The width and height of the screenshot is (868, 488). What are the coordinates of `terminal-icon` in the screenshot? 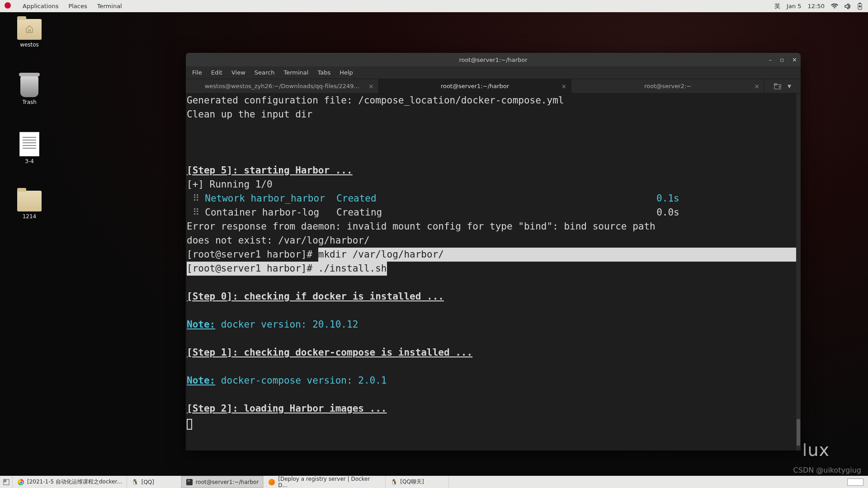 It's located at (189, 482).